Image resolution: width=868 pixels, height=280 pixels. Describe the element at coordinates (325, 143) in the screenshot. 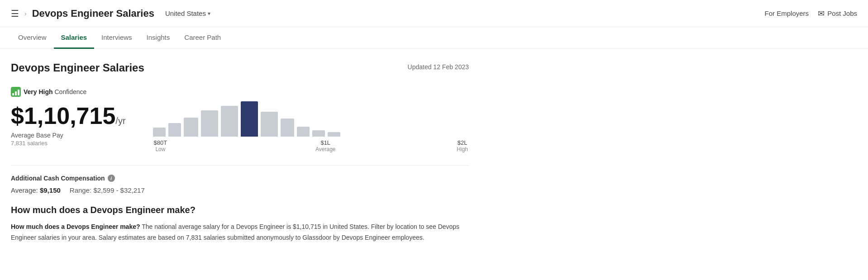

I see `chart-avg-value: $1L` at that location.